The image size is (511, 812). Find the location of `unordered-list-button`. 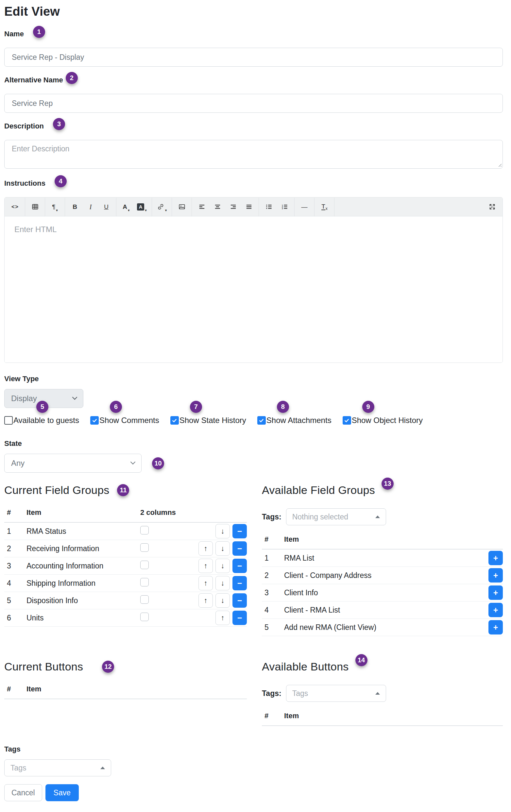

unordered-list-button is located at coordinates (268, 207).